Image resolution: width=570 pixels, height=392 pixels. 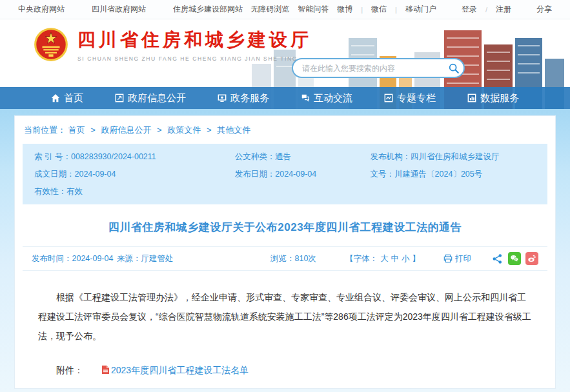 What do you see at coordinates (532, 259) in the screenshot?
I see `weibo-share-button` at bounding box center [532, 259].